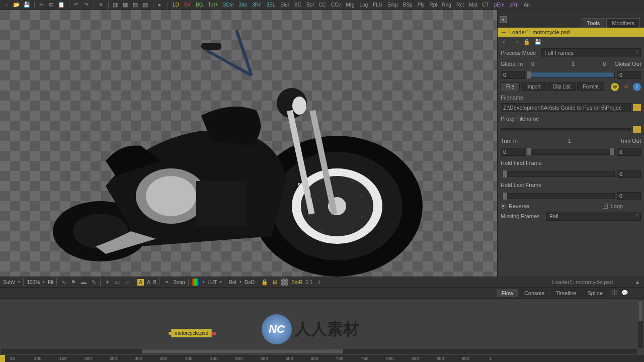 The image size is (644, 362). I want to click on tool-3cm: 3Cm, so click(228, 5).